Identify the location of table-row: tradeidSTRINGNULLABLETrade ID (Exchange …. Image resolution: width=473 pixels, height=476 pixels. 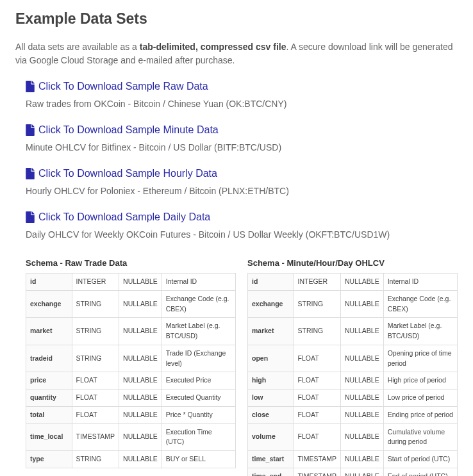
(131, 359).